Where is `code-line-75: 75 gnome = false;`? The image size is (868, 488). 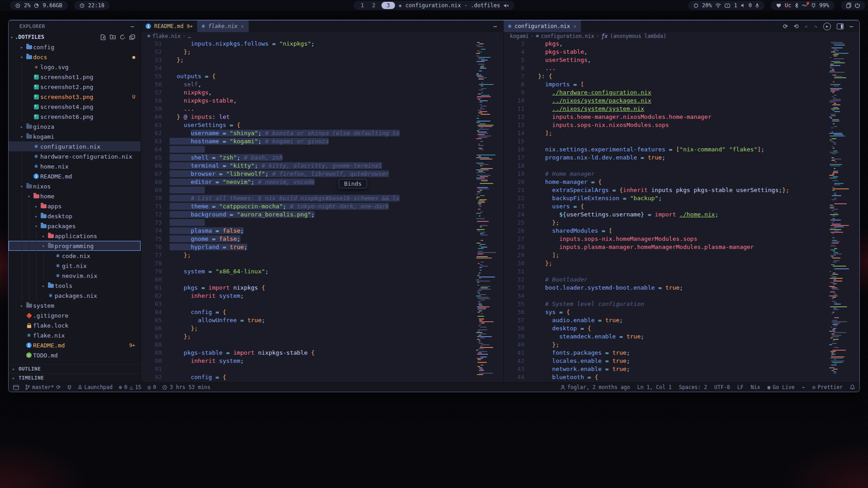 code-line-75: 75 gnome = false; is located at coordinates (307, 239).